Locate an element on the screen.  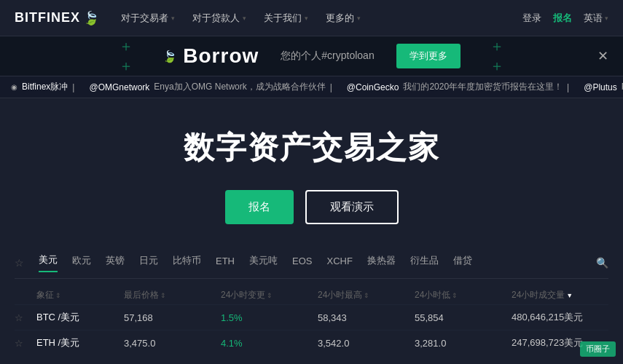
market-tabs: ☆ 美元 欧元 英镑 日元 比特币 ETH 美元吨 EOS XCHF 换热器 衍… is located at coordinates (312, 266).